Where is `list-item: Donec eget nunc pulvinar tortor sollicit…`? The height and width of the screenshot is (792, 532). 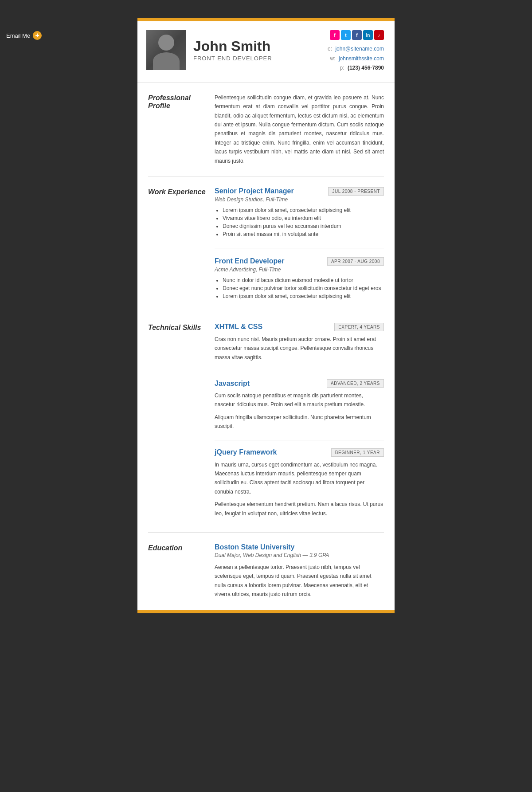 list-item: Donec eget nunc pulvinar tortor sollicit… is located at coordinates (303, 288).